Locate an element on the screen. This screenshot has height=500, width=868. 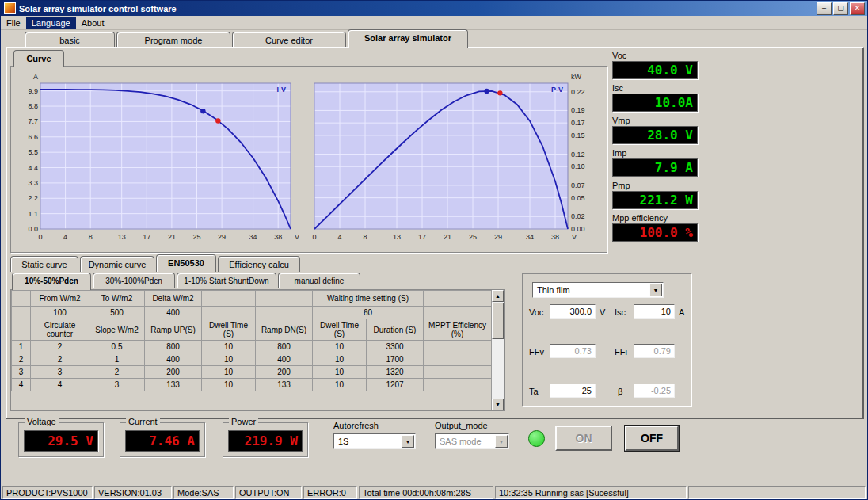
svg-text: I-V is located at coordinates (281, 90).